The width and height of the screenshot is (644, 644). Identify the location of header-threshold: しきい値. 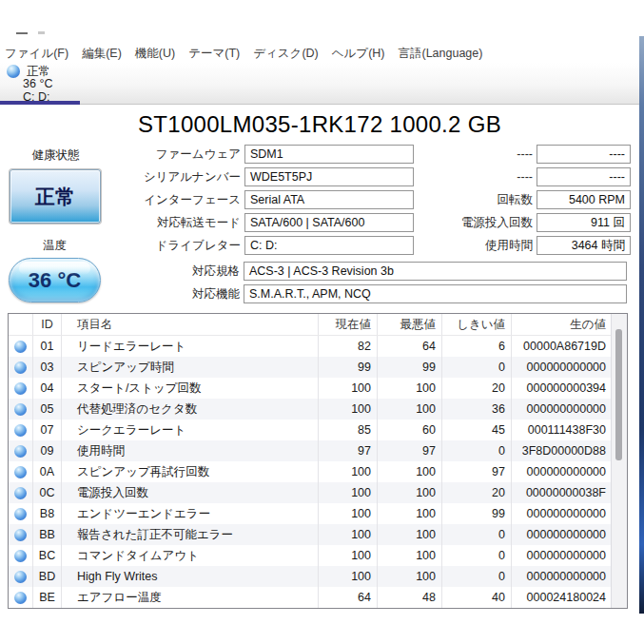
(476, 324).